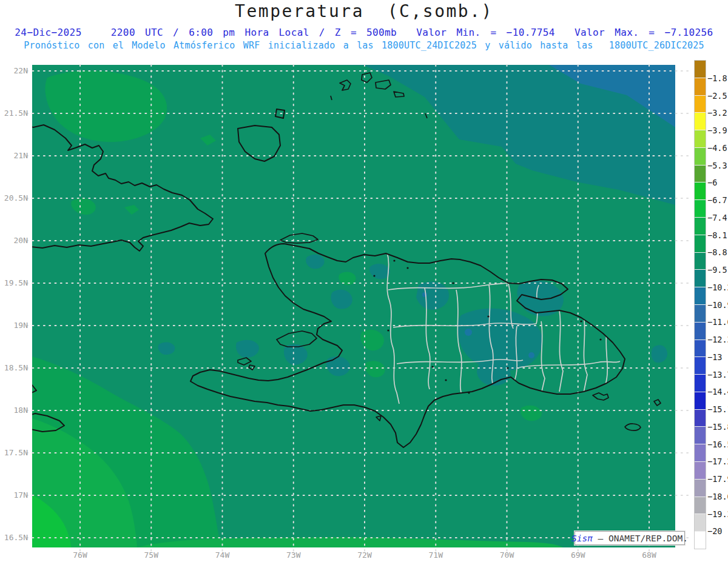 This screenshot has height=562, width=728. I want to click on lon-tick-label: 75W, so click(151, 555).